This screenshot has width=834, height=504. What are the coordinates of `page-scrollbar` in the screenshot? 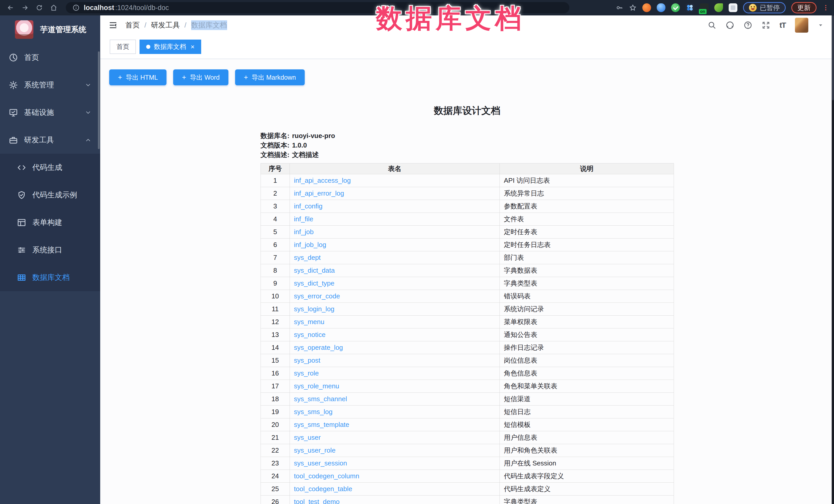 It's located at (833, 260).